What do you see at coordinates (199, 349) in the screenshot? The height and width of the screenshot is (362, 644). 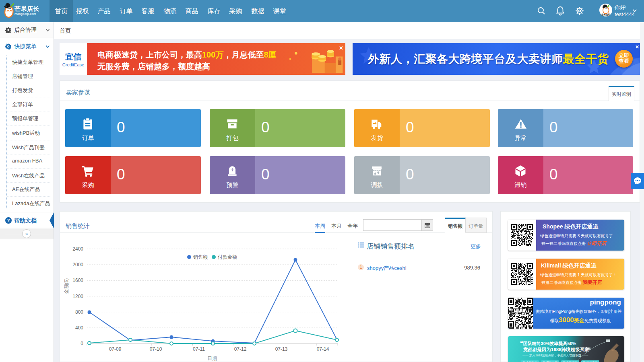 I see `svg-text: 07-11` at bounding box center [199, 349].